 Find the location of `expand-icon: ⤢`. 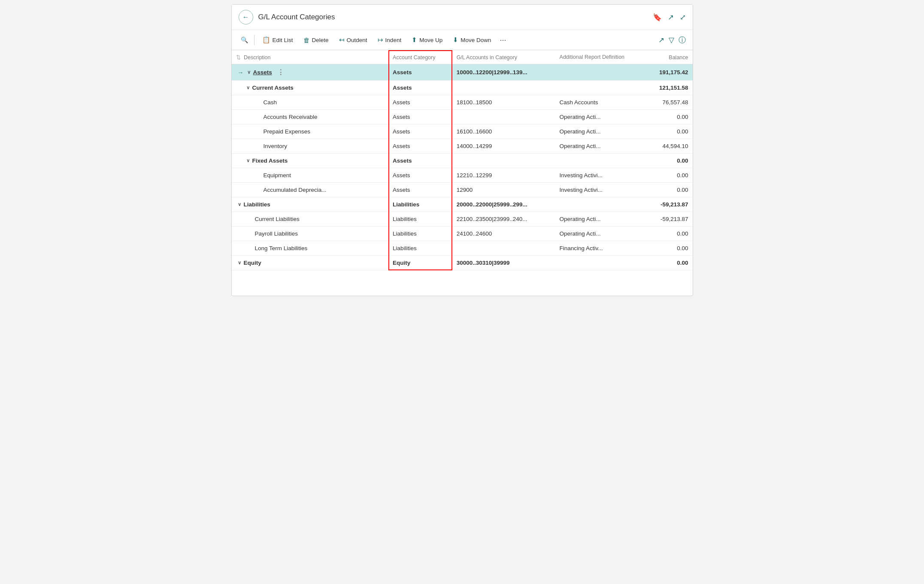

expand-icon: ⤢ is located at coordinates (683, 17).